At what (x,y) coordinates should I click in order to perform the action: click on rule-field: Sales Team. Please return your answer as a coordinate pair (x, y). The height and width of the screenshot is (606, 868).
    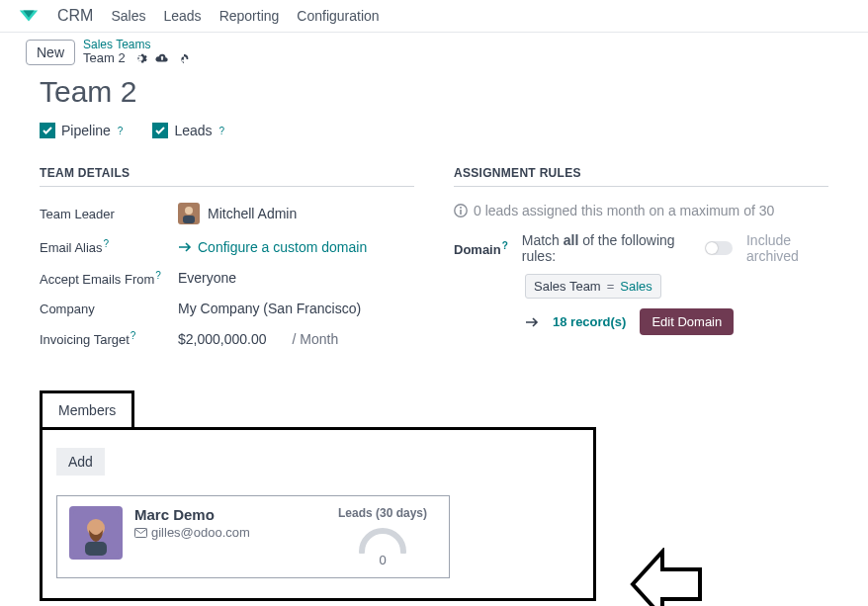
    Looking at the image, I should click on (567, 287).